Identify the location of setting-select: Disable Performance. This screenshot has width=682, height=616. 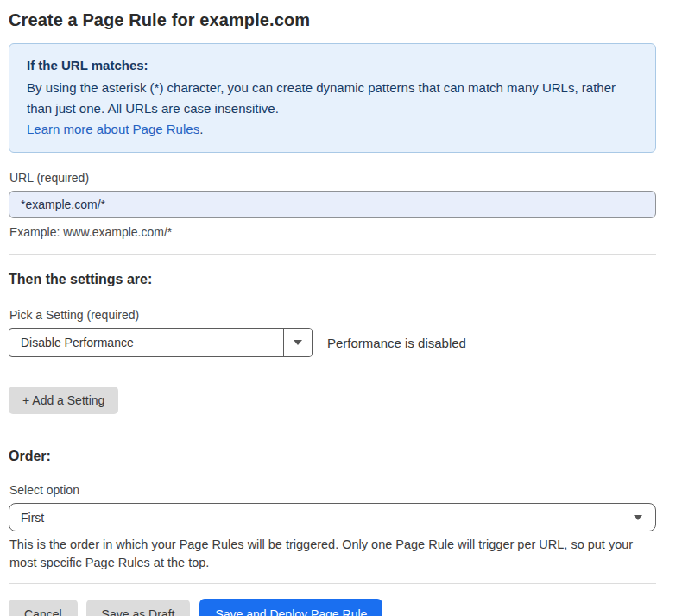
(161, 343).